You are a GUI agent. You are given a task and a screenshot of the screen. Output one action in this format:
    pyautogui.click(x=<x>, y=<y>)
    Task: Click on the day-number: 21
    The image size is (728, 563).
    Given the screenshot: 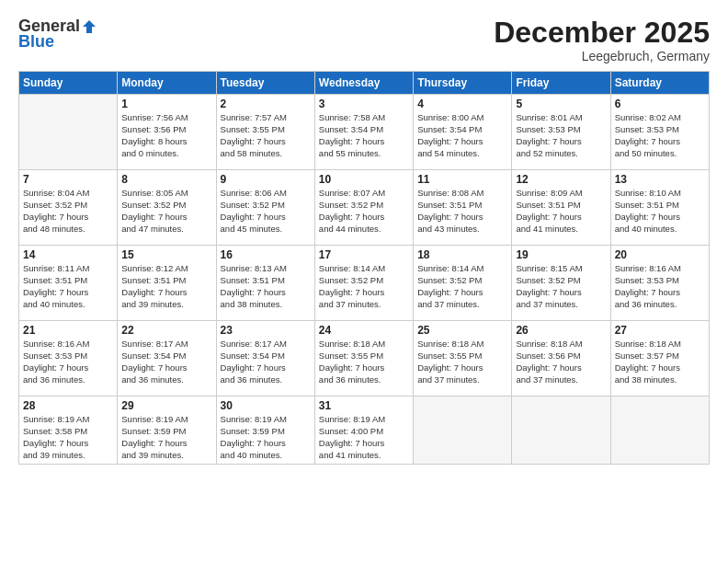 What is the action you would take?
    pyautogui.click(x=68, y=330)
    